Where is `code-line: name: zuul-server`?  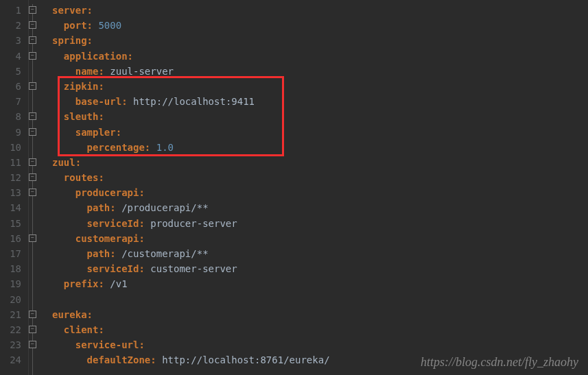
code-line: name: zuul-server is located at coordinates (320, 71).